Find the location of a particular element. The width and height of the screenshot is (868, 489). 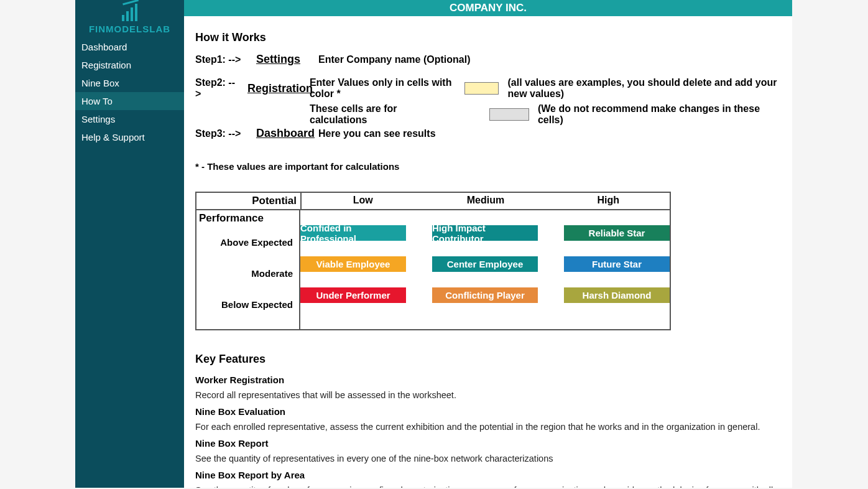

step2-subrow: These cells are for calculations (We do … is located at coordinates (545, 114).